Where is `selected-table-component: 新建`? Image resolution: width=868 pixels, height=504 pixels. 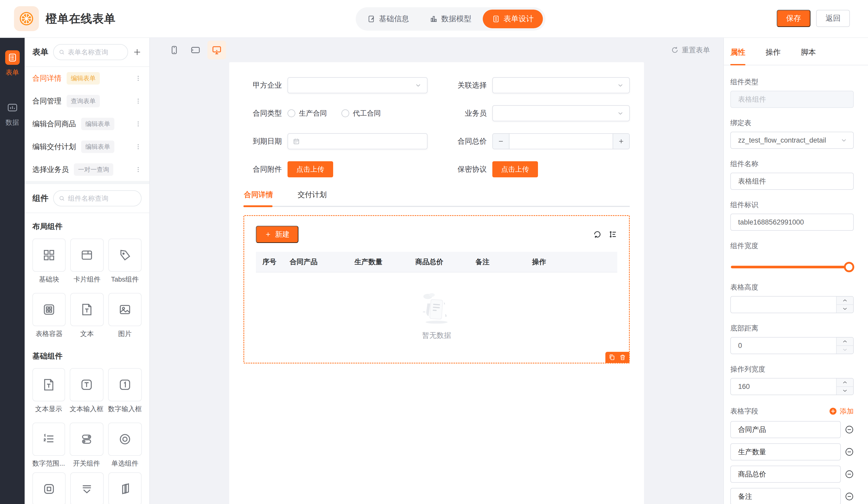
selected-table-component: 新建 is located at coordinates (437, 289).